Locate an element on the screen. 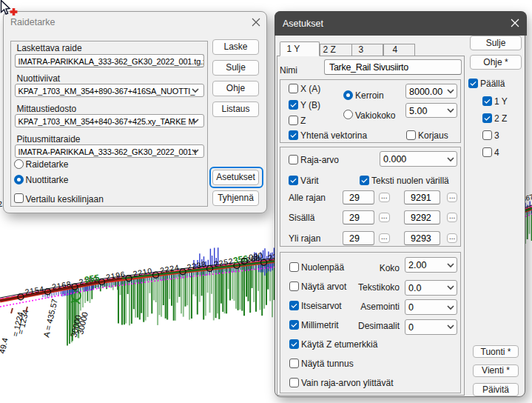 Image resolution: width=532 pixels, height=403 pixels. svg-text: 49.4 is located at coordinates (4, 346).